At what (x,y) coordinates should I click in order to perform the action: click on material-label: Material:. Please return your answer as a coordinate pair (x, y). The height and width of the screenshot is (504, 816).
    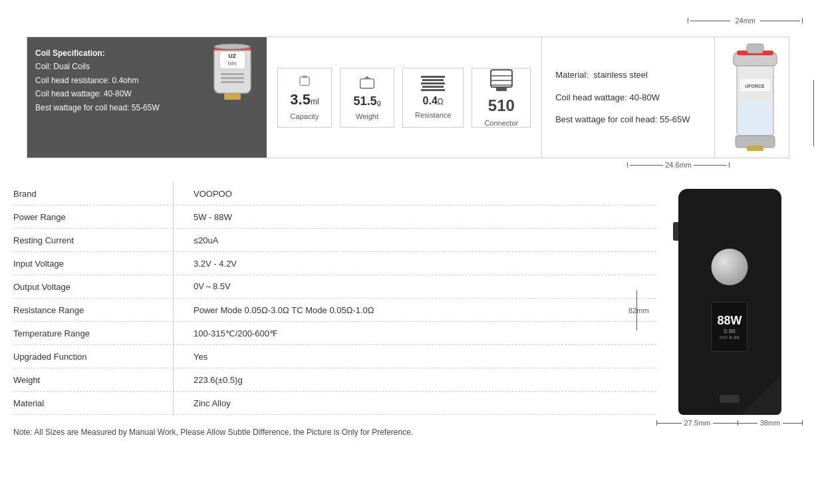
    Looking at the image, I should click on (572, 74).